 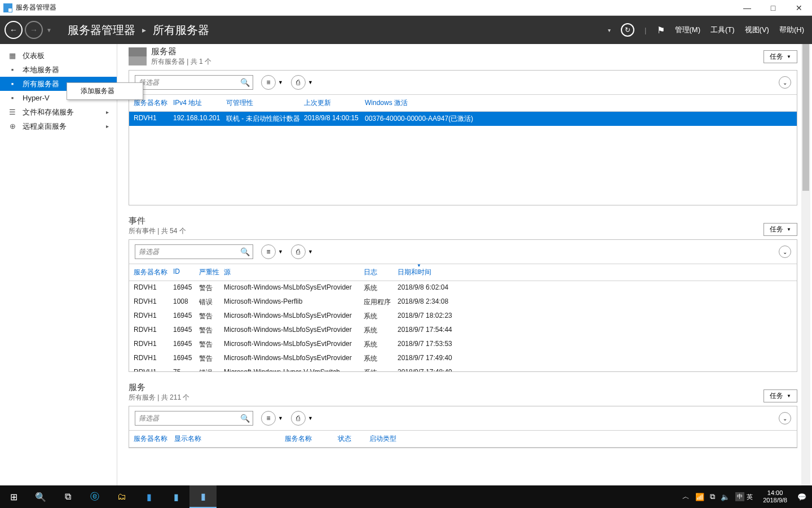 What do you see at coordinates (463, 369) in the screenshot?
I see `events-row: RDVH175错误Microsoft-Windows-Hyper-V-VmSwi…` at bounding box center [463, 369].